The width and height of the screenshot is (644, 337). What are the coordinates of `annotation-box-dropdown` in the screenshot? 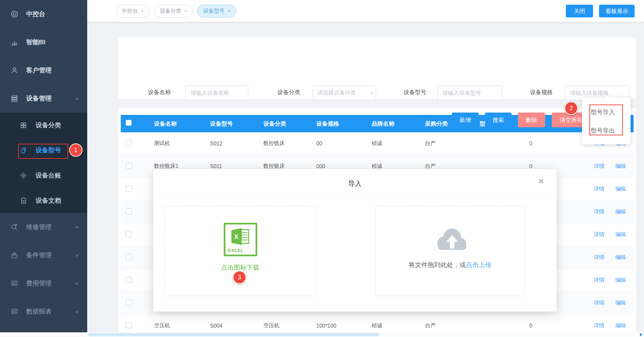 It's located at (606, 120).